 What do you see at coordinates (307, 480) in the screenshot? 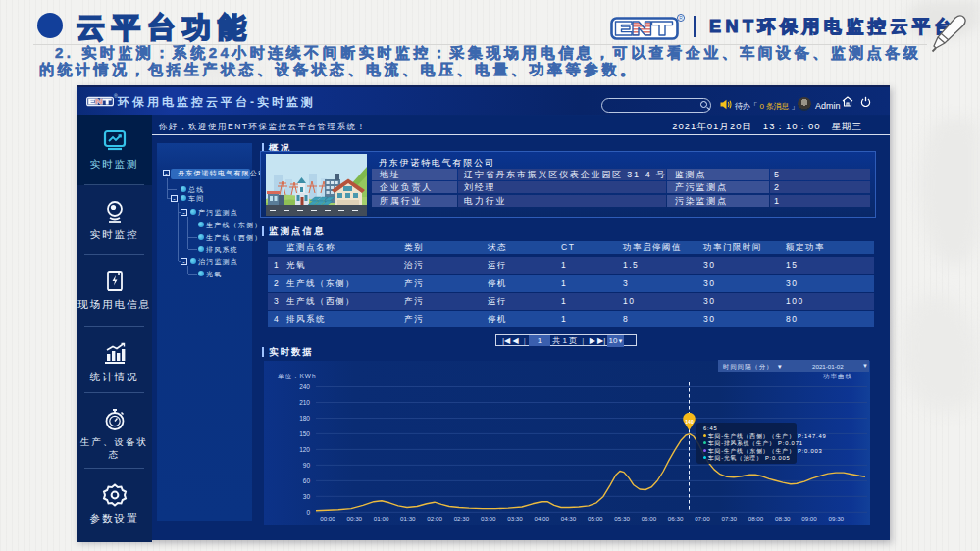
I see `svg-text: 60` at bounding box center [307, 480].